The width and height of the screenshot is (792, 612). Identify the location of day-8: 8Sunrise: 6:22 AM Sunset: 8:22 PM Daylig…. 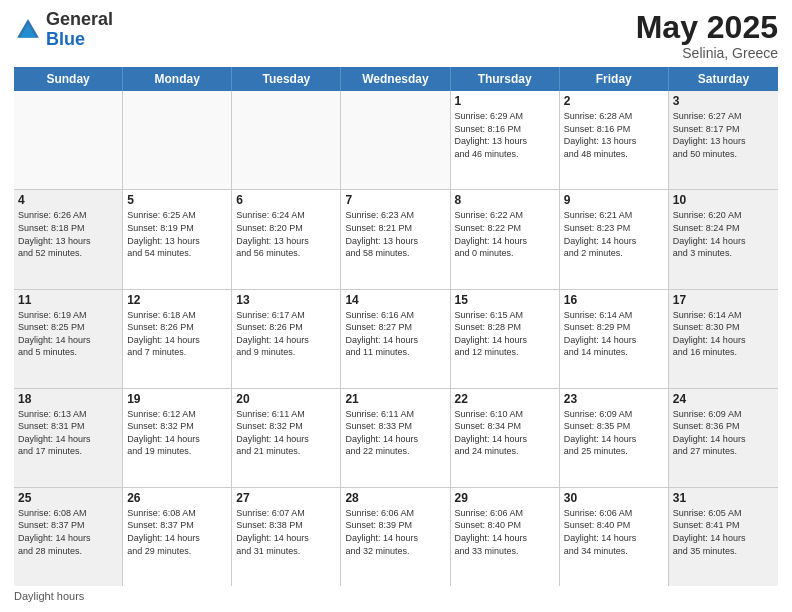
(506, 239).